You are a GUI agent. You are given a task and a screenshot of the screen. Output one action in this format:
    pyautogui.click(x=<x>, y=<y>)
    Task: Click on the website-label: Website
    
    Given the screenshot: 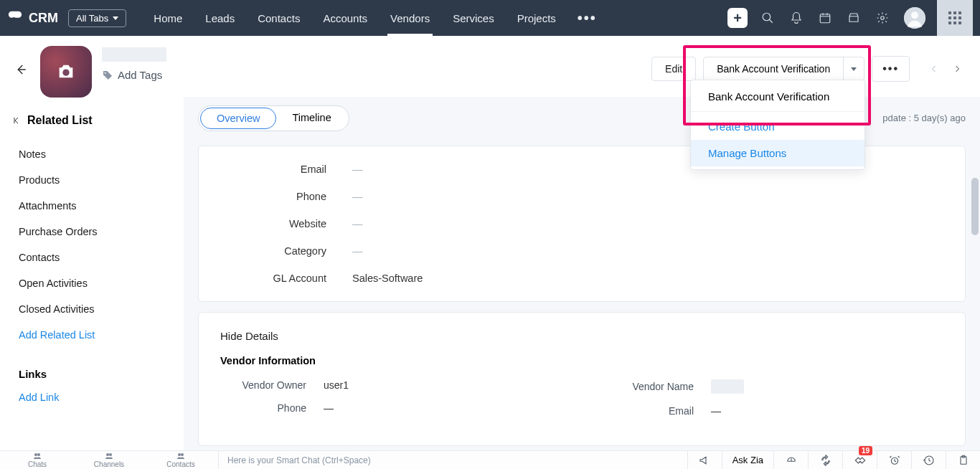 What is the action you would take?
    pyautogui.click(x=286, y=224)
    